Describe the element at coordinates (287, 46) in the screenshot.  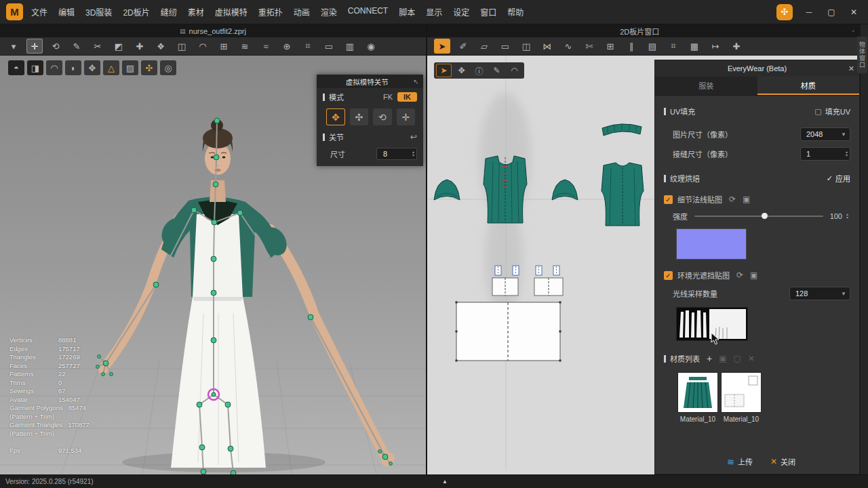
I see `gravity-icon: ⊕` at that location.